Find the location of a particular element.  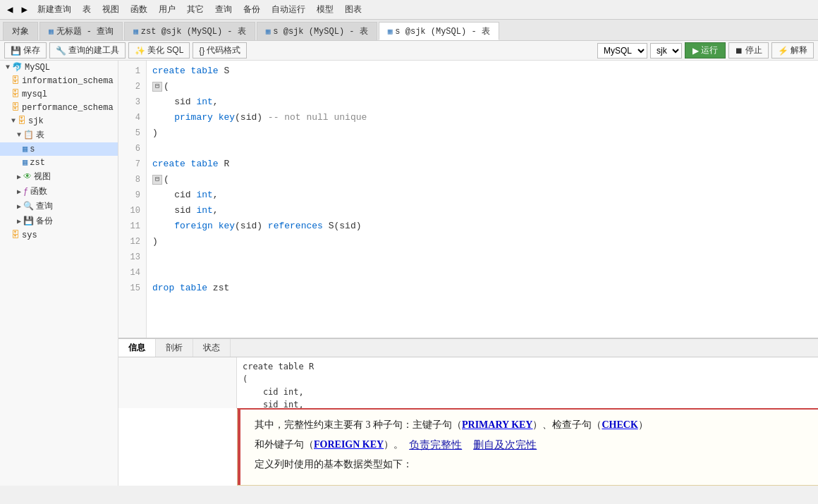

annotation-box: 其中，完整性约束主要有 3 种子句：主键子句（PRIMARY KEY）、检查子句… is located at coordinates (527, 447).